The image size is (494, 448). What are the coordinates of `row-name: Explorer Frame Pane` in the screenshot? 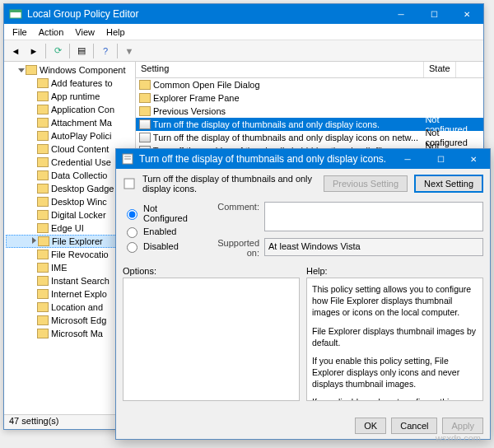 It's located at (291, 98).